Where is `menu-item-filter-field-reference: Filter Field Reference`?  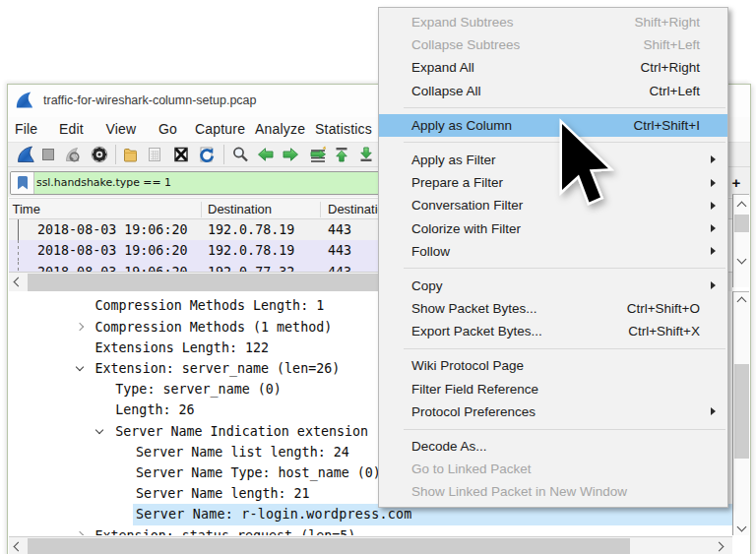 menu-item-filter-field-reference: Filter Field Reference is located at coordinates (553, 390).